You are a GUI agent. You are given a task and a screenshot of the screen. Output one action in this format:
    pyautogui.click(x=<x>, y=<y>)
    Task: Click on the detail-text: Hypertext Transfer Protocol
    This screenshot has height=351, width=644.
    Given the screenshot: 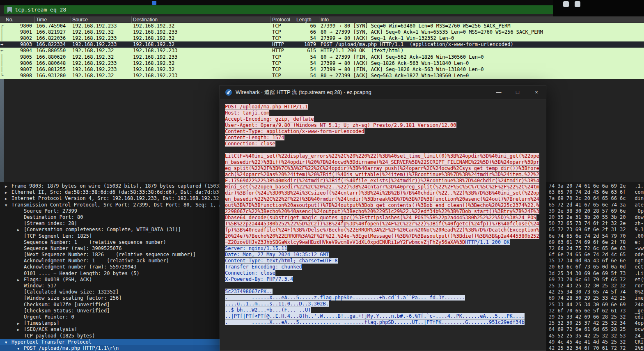 What is the action you would take?
    pyautogui.click(x=52, y=342)
    